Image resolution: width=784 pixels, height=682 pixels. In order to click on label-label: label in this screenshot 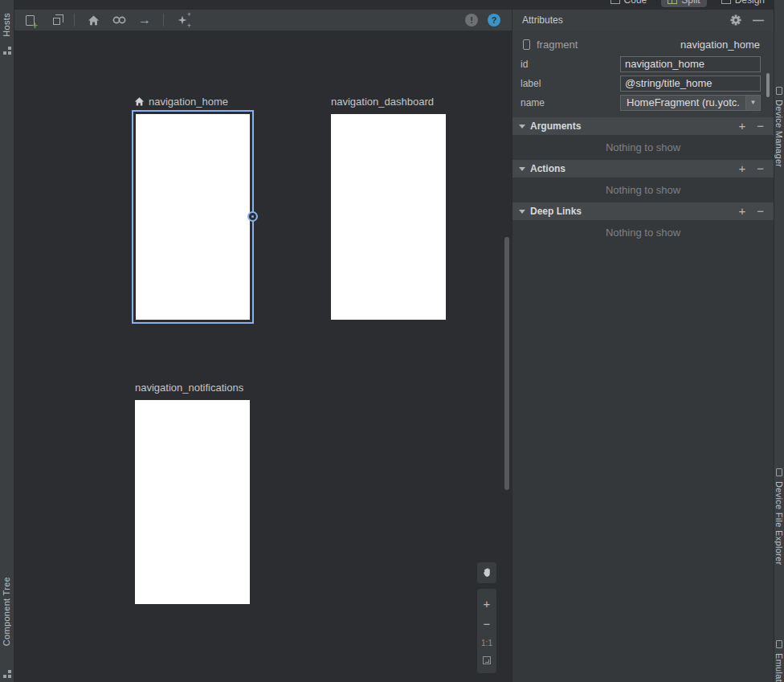, I will do `click(530, 84)`.